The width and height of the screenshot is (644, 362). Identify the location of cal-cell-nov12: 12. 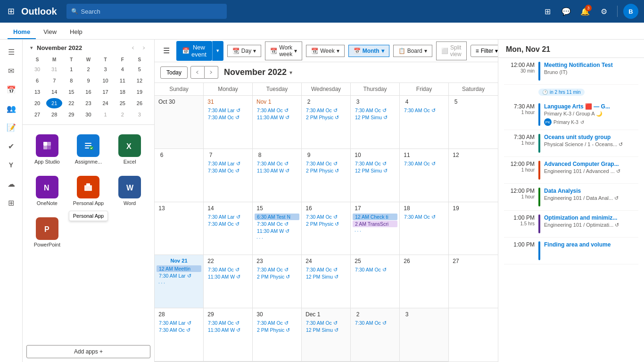
(473, 175).